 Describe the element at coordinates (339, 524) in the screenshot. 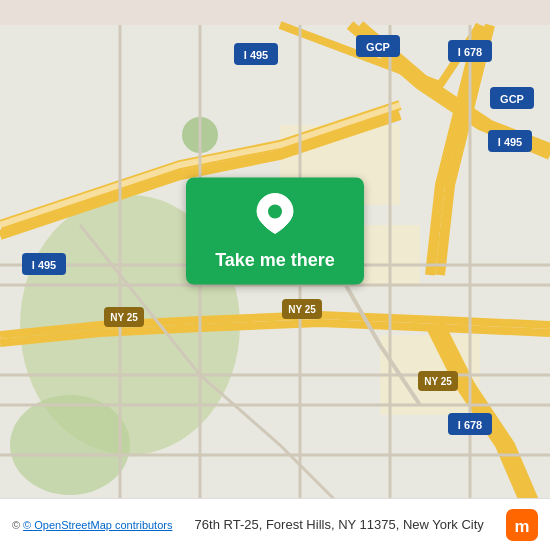

I see `address-text: 76th RT-25, Forest Hills, NY 11375, New …` at that location.